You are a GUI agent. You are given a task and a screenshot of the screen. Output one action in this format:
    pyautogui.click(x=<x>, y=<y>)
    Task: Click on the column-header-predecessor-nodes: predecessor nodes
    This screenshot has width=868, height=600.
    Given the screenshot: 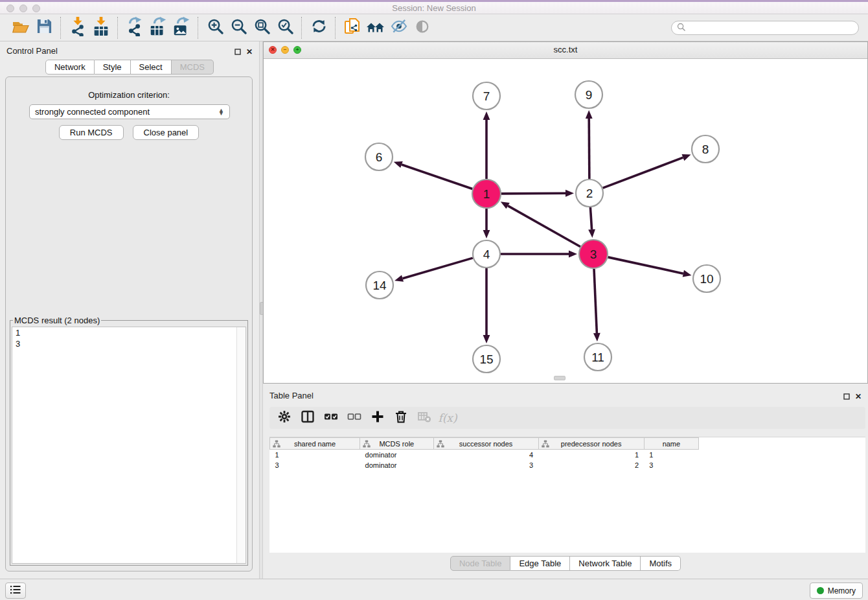 What is the action you would take?
    pyautogui.click(x=591, y=444)
    